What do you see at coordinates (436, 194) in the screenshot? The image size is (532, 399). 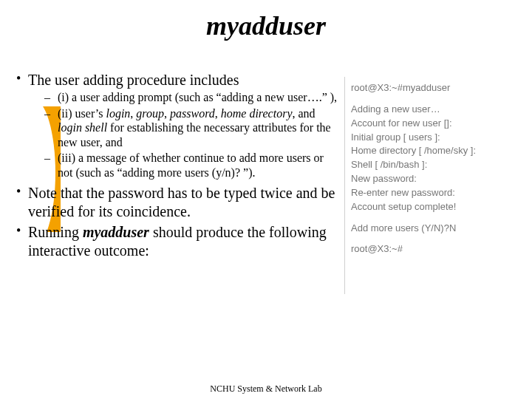 I see `term-line: Re-enter new password:` at bounding box center [436, 194].